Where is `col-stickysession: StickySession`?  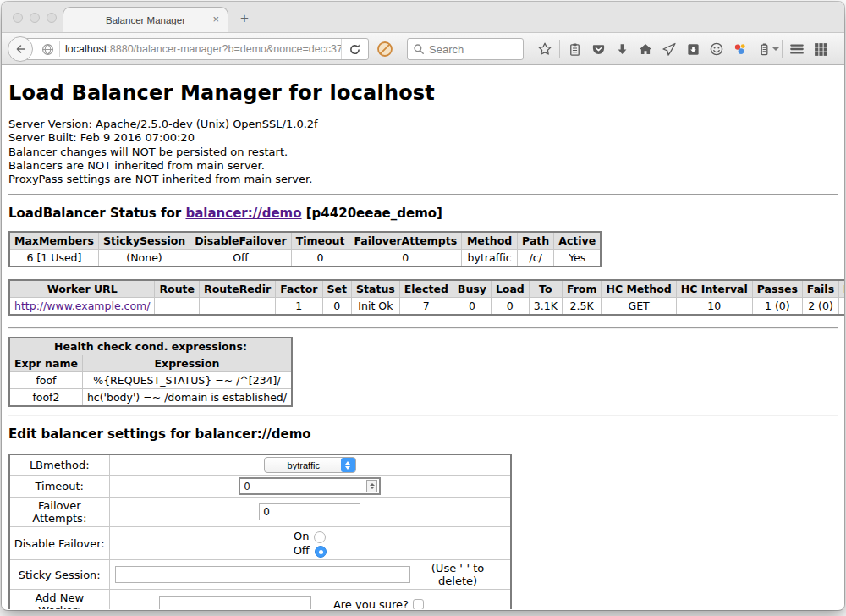
col-stickysession: StickySession is located at coordinates (144, 240).